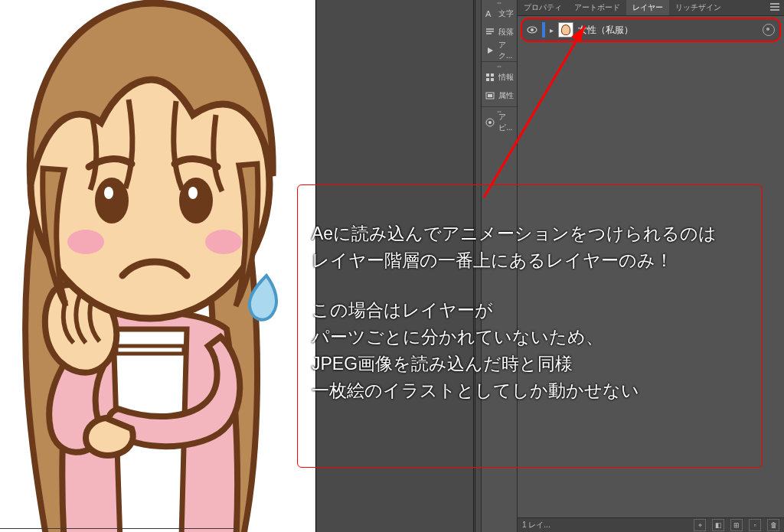 The width and height of the screenshot is (784, 532). I want to click on panel-menu-icon, so click(775, 8).